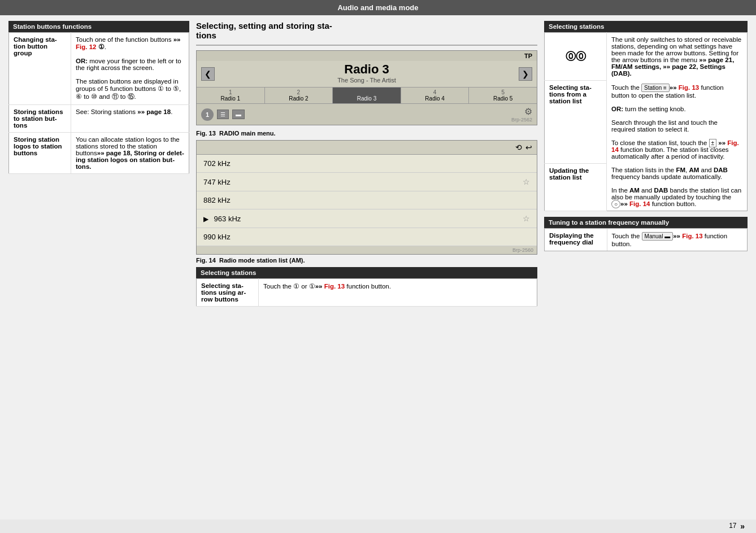 The width and height of the screenshot is (756, 533). What do you see at coordinates (646, 222) in the screenshot?
I see `tuning-header: Tuning to a station frequency manually` at bounding box center [646, 222].